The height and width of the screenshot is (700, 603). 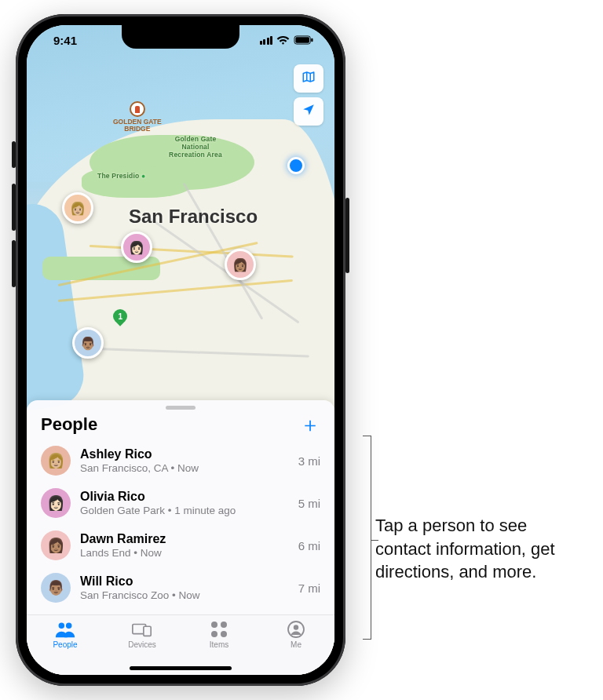 I want to click on person-subtitle: Golden Gate Park • 1 minute ago, so click(x=185, y=512).